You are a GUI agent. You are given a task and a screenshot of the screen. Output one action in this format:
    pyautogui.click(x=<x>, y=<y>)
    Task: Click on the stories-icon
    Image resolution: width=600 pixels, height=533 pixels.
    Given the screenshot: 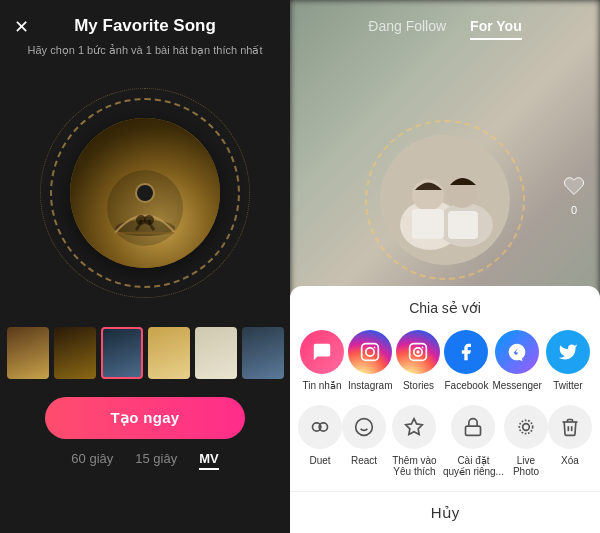 What is the action you would take?
    pyautogui.click(x=418, y=352)
    